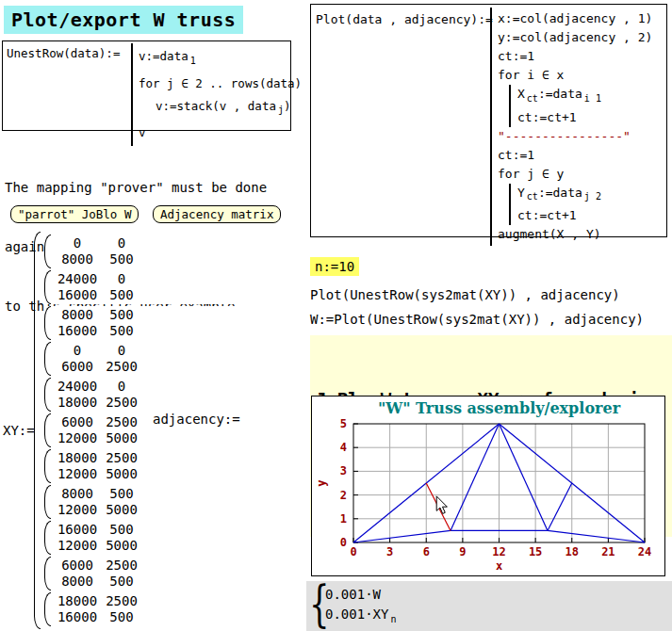  What do you see at coordinates (74, 215) in the screenshot?
I see `parrot-joblo-label: "parrot" JoBlo W` at bounding box center [74, 215].